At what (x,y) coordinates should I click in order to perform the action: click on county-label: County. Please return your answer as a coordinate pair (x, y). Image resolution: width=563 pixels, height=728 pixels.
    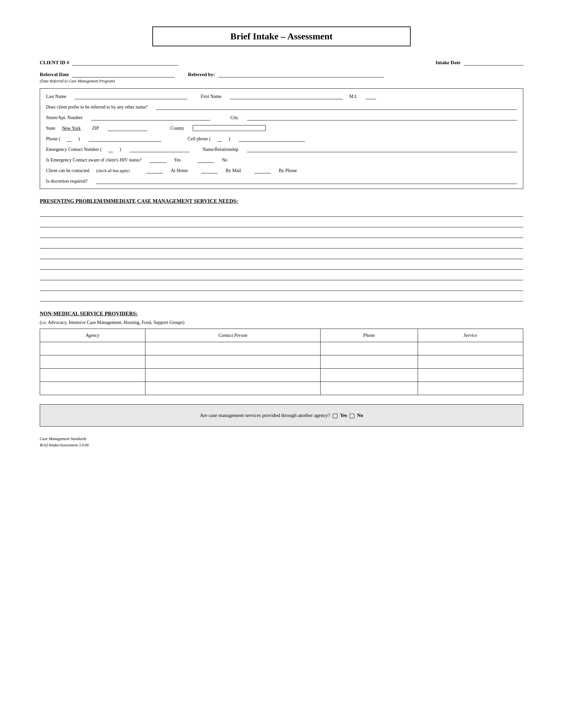
    Looking at the image, I should click on (177, 128).